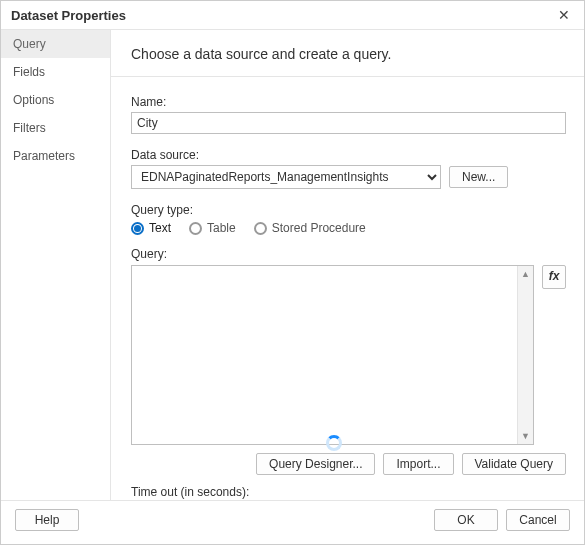 The height and width of the screenshot is (545, 585). Describe the element at coordinates (56, 72) in the screenshot. I see `sidebar-item-fields: Fields` at that location.